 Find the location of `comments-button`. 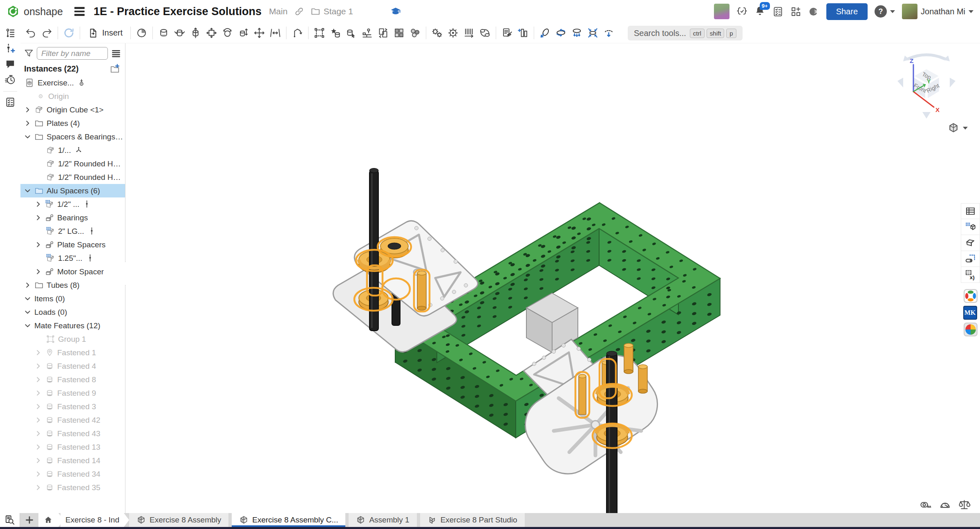

comments-button is located at coordinates (10, 64).